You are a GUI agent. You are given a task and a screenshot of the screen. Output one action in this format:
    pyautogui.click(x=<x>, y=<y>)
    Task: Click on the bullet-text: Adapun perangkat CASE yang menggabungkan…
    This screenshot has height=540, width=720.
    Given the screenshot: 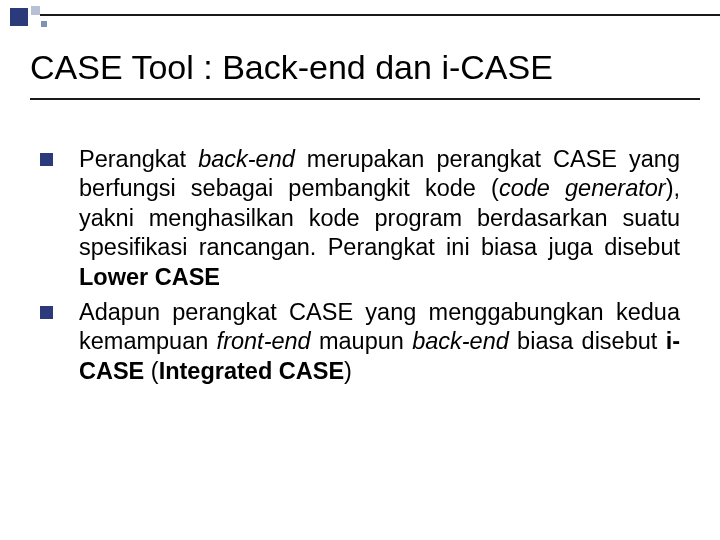 What is the action you would take?
    pyautogui.click(x=380, y=342)
    